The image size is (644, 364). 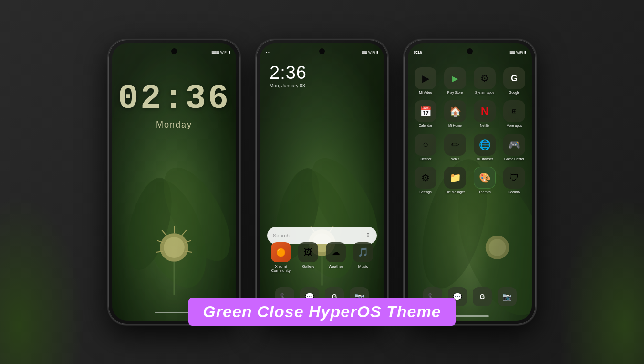 What do you see at coordinates (174, 51) in the screenshot?
I see `phone-1-notch` at bounding box center [174, 51].